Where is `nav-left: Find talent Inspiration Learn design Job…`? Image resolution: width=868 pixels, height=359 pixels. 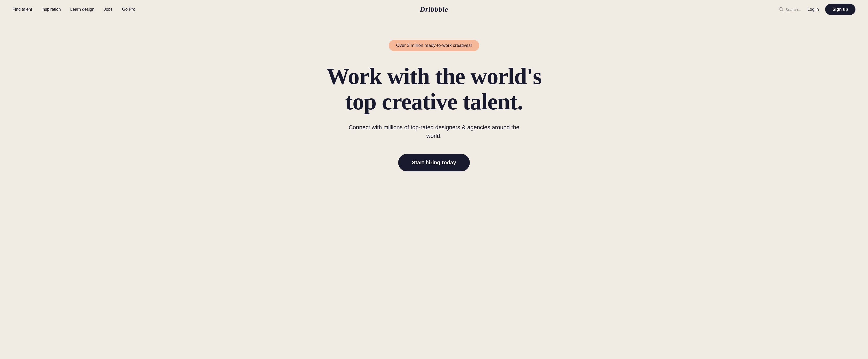
nav-left: Find talent Inspiration Learn design Job… is located at coordinates (74, 9).